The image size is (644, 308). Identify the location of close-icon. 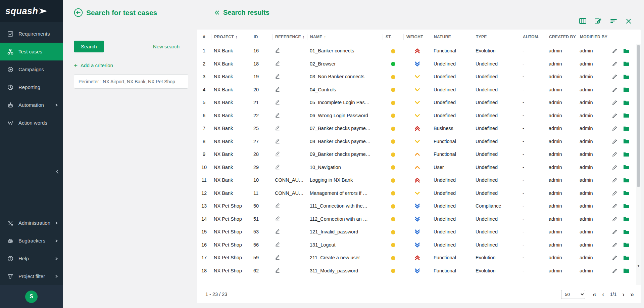
(629, 21).